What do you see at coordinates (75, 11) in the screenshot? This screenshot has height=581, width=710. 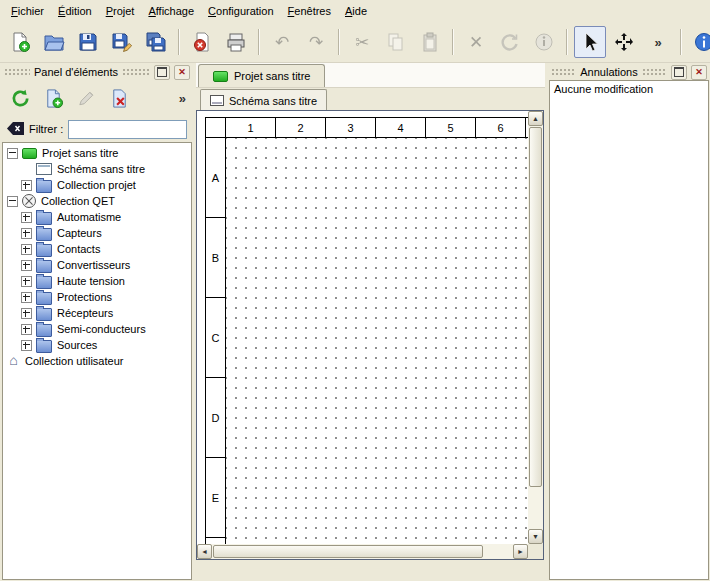 I see `menu-edition: Édition` at bounding box center [75, 11].